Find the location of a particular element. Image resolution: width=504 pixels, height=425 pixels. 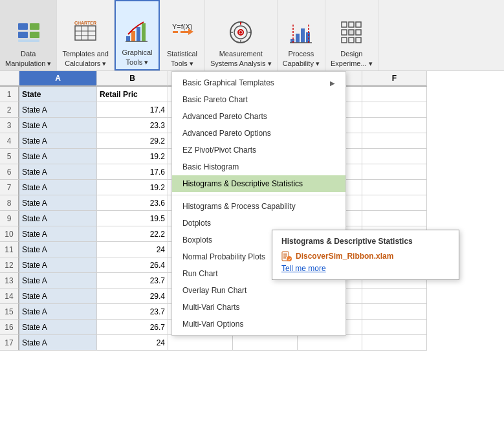

dropdown-item-basic-histogram: Basic Histogram is located at coordinates (259, 167).